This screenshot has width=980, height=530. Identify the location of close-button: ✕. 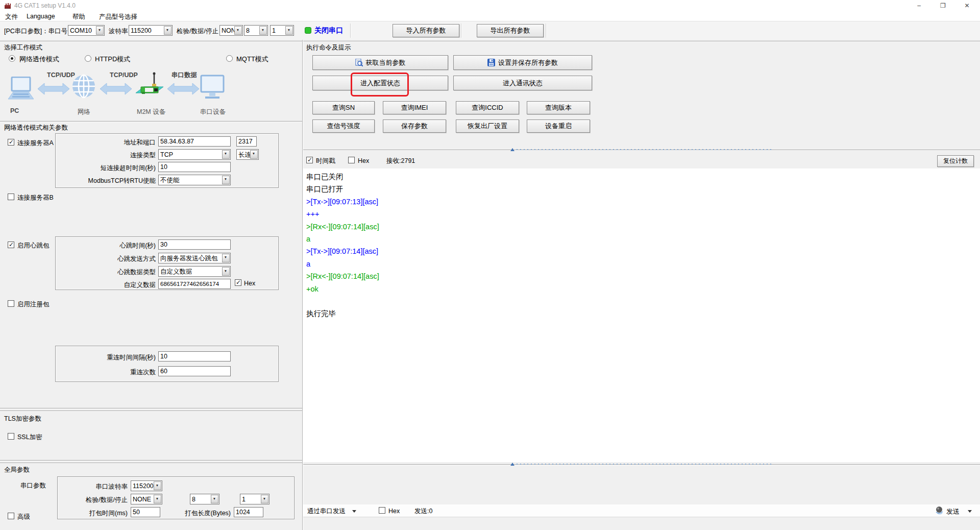
(967, 6).